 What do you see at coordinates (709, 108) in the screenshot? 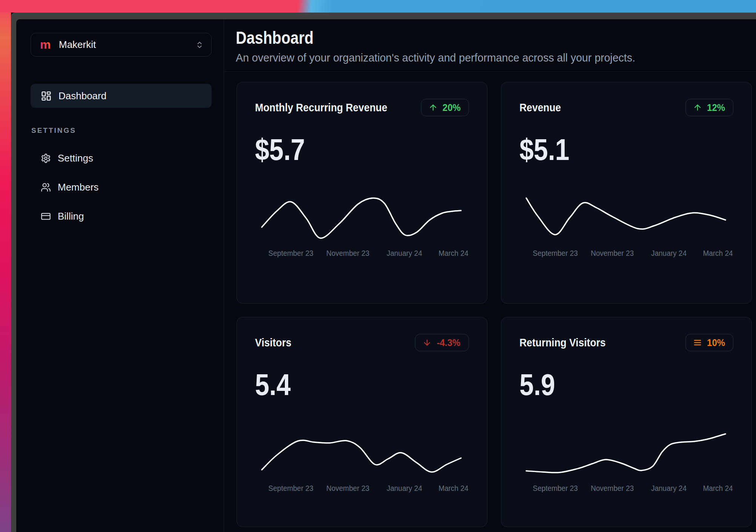
I see `trend-badge: 12%` at bounding box center [709, 108].